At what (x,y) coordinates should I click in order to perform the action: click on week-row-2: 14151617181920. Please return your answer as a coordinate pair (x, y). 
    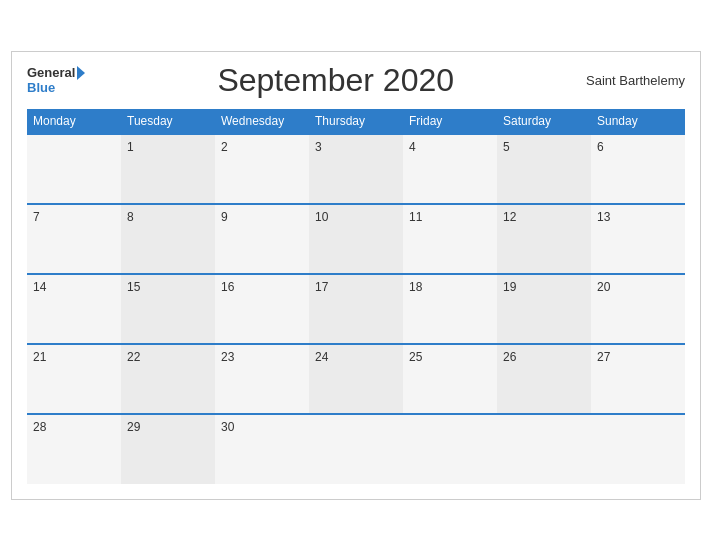
    Looking at the image, I should click on (356, 309).